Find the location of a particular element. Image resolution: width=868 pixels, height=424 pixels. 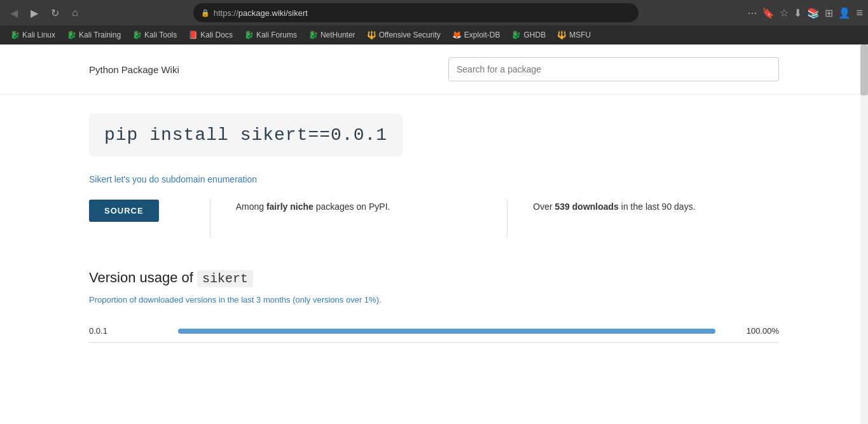

stat2-suffix: in the last 90 days. is located at coordinates (658, 207).